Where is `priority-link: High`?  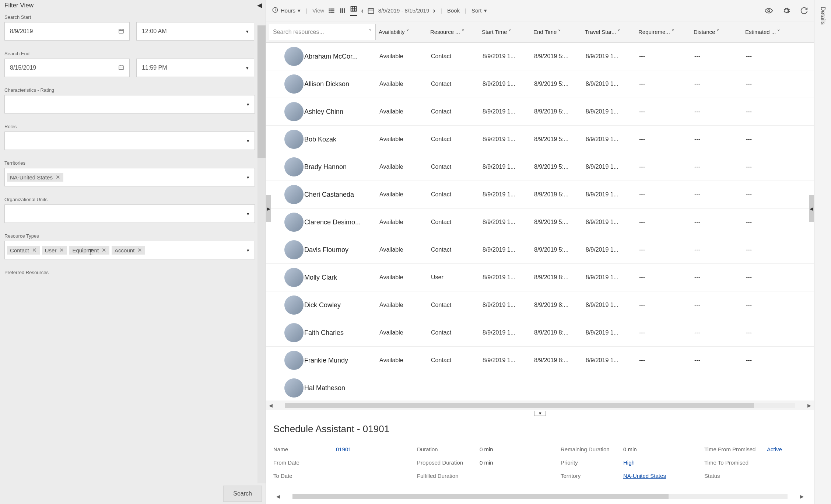
priority-link: High is located at coordinates (656, 463).